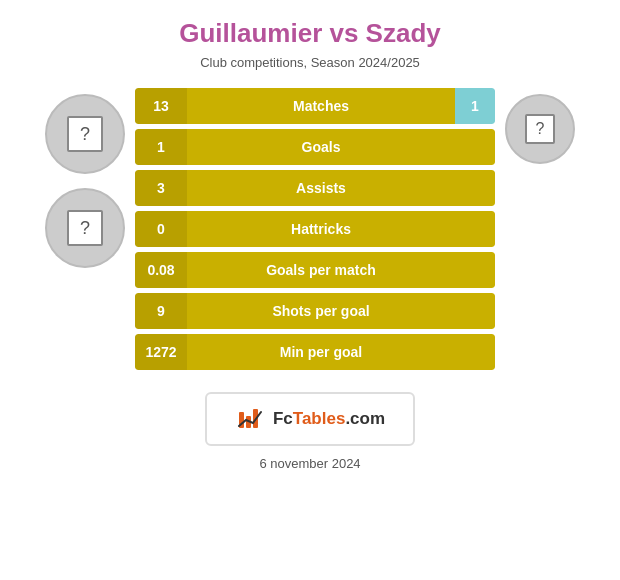  I want to click on right-avatars: ?, so click(540, 129).